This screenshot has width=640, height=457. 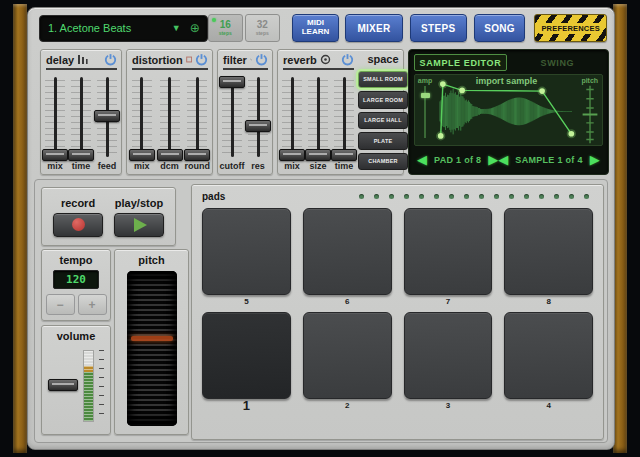 I want to click on reverb-size-slider, so click(x=318, y=117).